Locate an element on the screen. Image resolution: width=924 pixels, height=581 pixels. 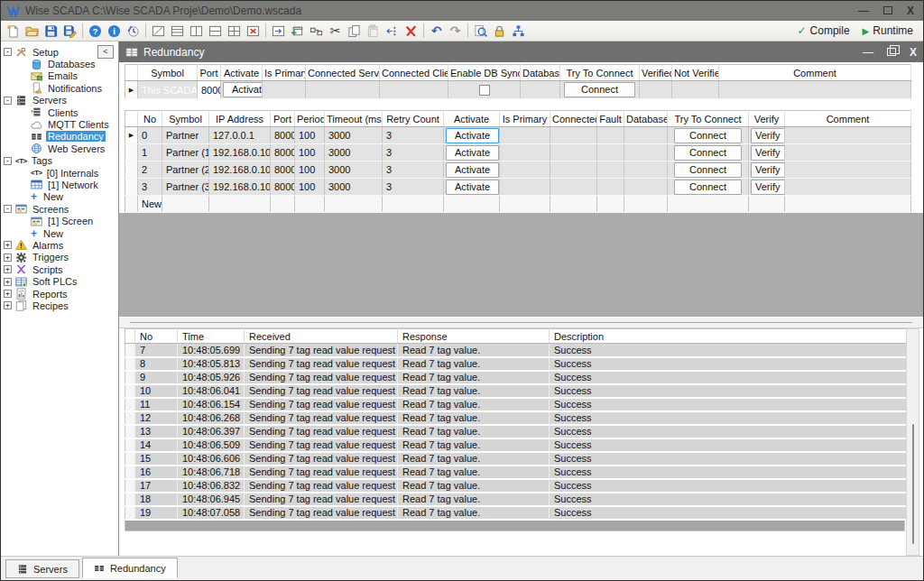
sidebar-item-network: [1] Network is located at coordinates (60, 184).